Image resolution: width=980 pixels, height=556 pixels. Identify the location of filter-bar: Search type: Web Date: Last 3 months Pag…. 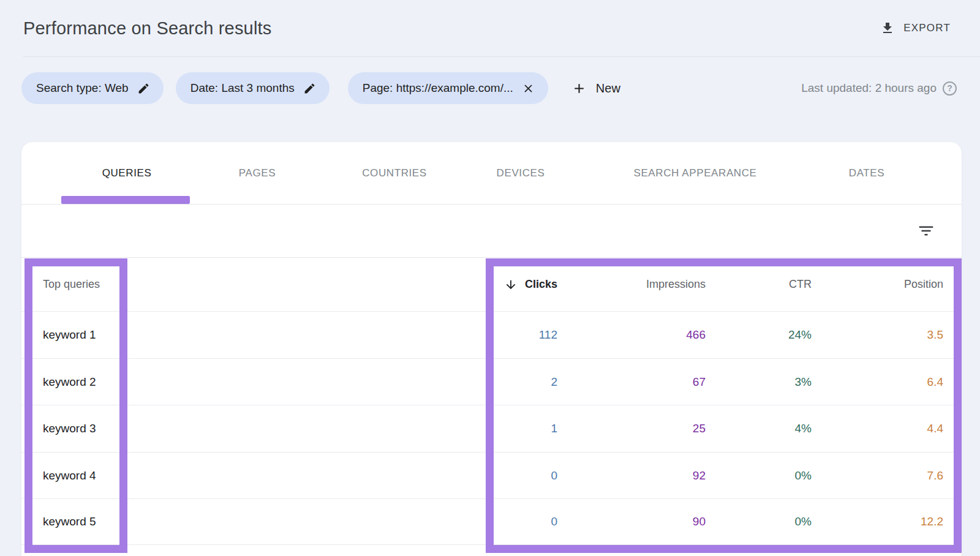
(489, 88).